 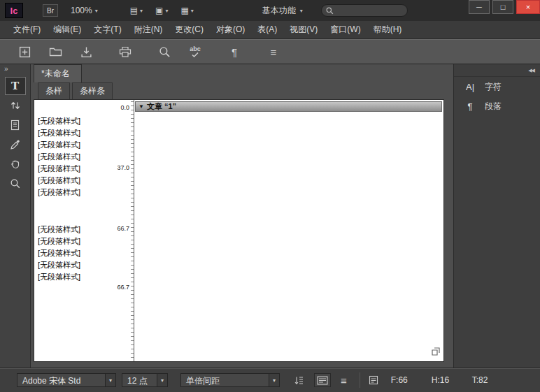 What do you see at coordinates (15, 106) in the screenshot?
I see `direction-tool` at bounding box center [15, 106].